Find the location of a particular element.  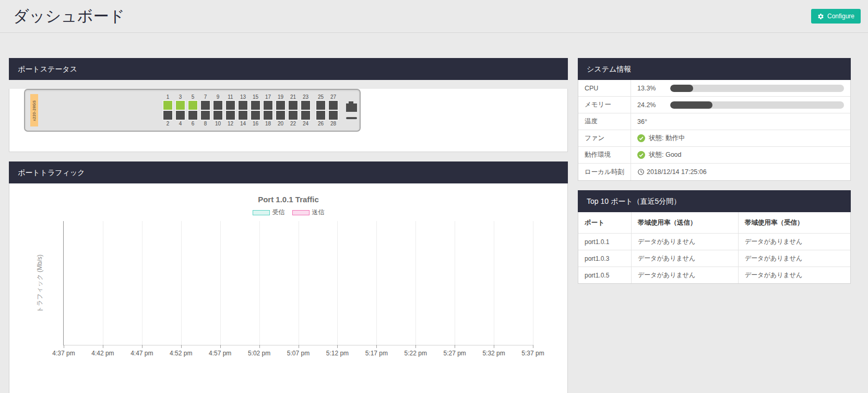

system-info-value: 13.3% is located at coordinates (741, 88).